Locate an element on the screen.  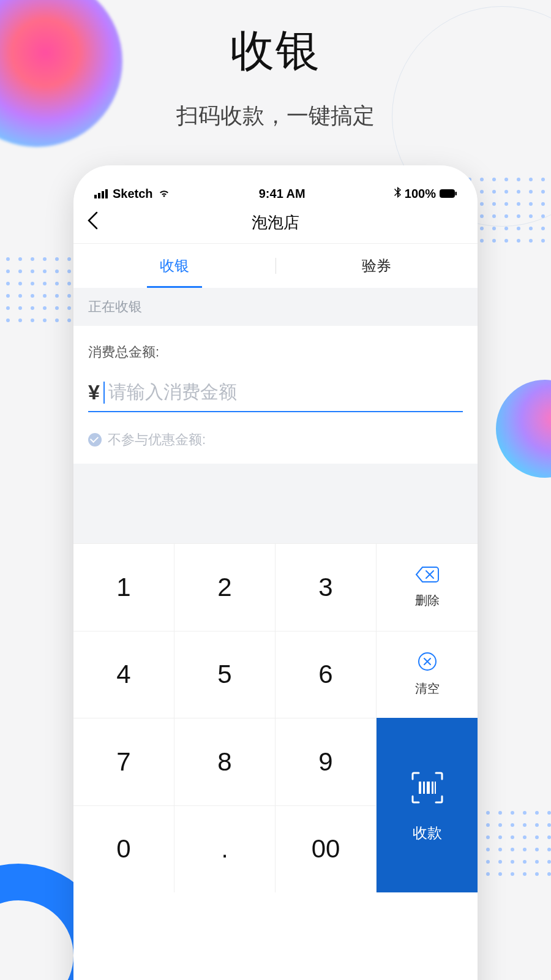
amount-label: 消费总金额: is located at coordinates (276, 352).